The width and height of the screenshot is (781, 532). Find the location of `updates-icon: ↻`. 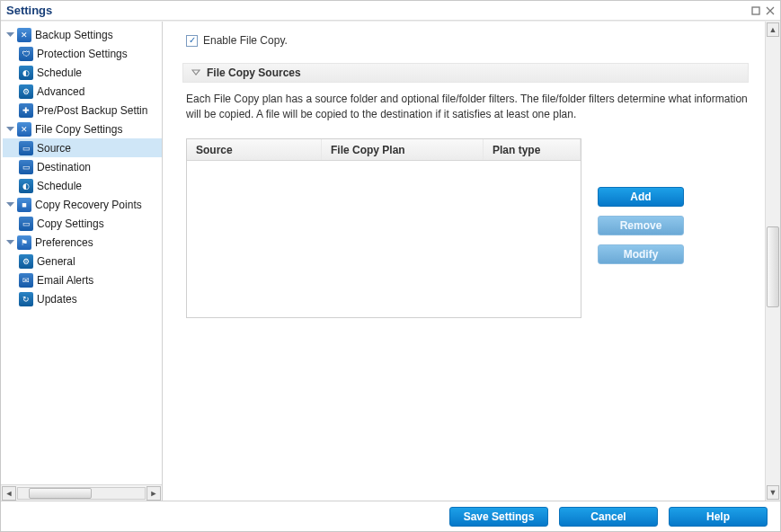

updates-icon: ↻ is located at coordinates (26, 299).